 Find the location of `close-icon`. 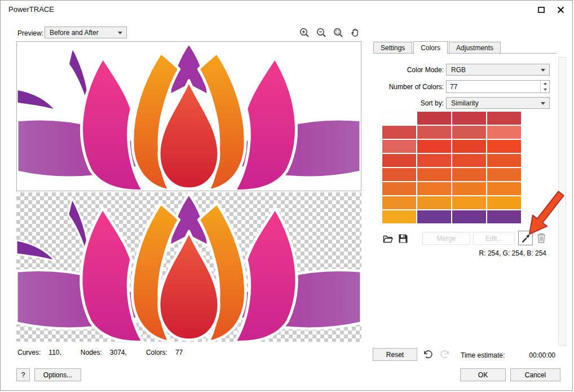

close-icon is located at coordinates (560, 10).